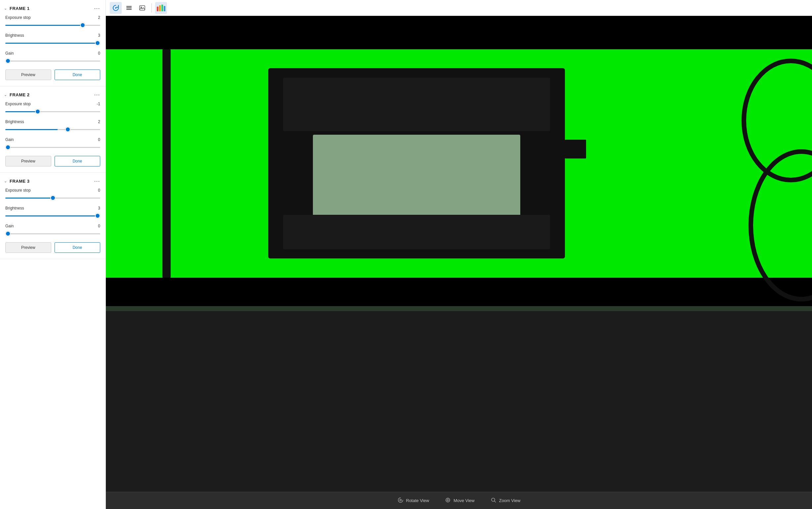 Image resolution: width=812 pixels, height=509 pixels. I want to click on brightness-row-2: Brightness 2, so click(53, 126).